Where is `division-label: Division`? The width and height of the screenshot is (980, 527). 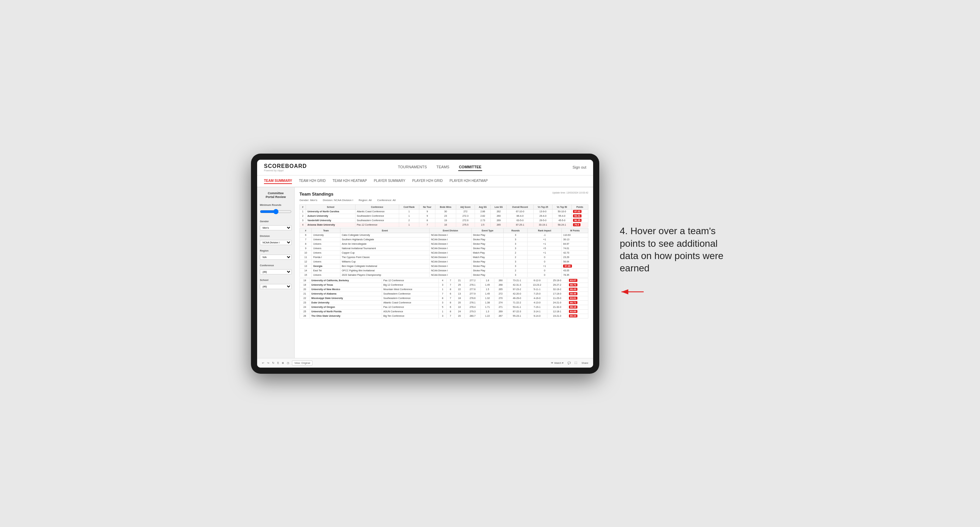 division-label: Division is located at coordinates (276, 236).